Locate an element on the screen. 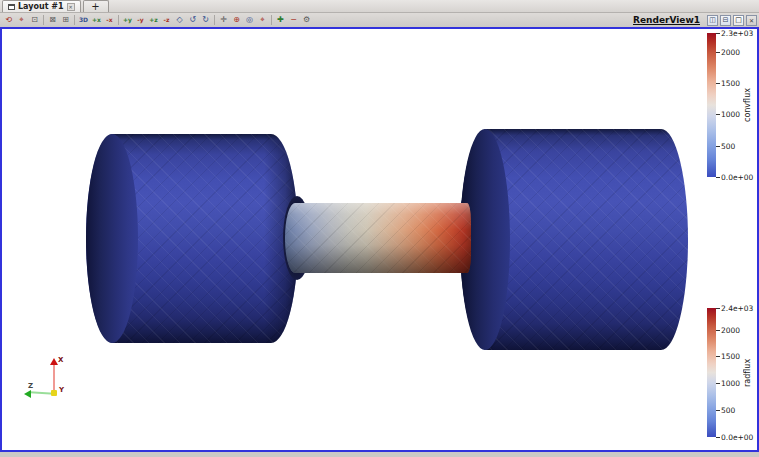  x-axis-arrow-icon is located at coordinates (54, 362).